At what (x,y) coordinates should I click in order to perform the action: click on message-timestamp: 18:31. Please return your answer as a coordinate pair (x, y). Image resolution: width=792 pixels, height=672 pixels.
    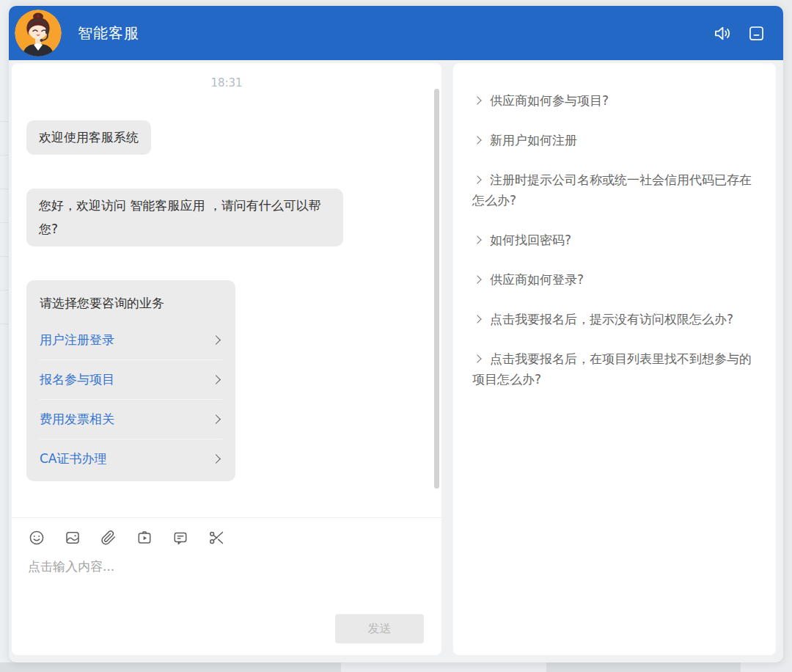
    Looking at the image, I should click on (227, 76).